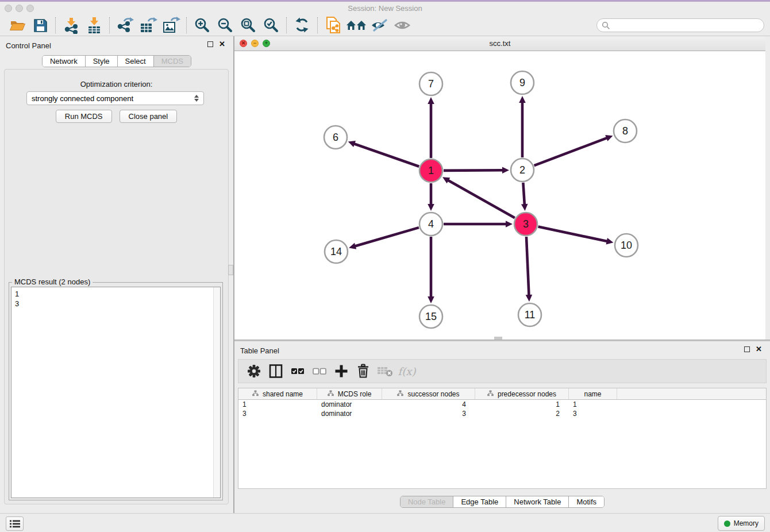 The height and width of the screenshot is (532, 770). What do you see at coordinates (172, 61) in the screenshot?
I see `tab-mcds: MCDS` at bounding box center [172, 61].